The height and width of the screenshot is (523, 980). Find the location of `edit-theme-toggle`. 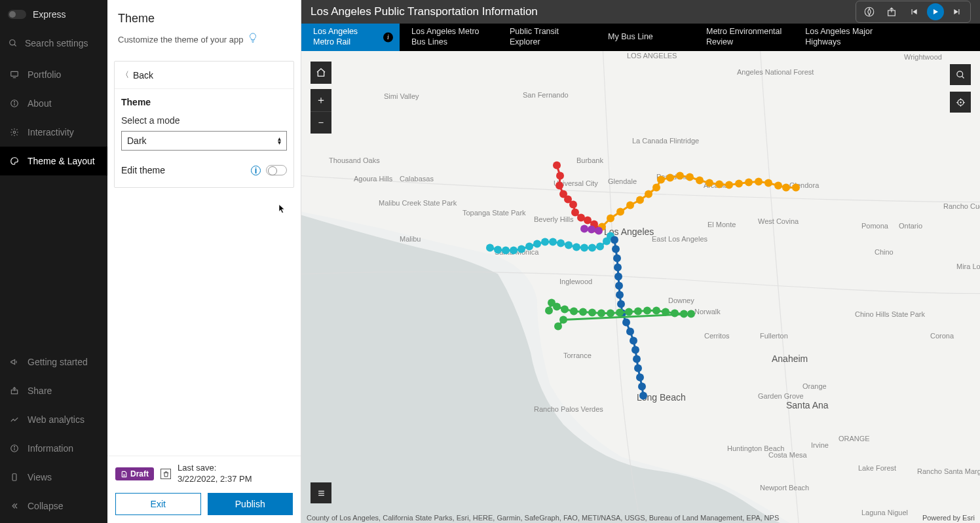

edit-theme-toggle is located at coordinates (276, 170).